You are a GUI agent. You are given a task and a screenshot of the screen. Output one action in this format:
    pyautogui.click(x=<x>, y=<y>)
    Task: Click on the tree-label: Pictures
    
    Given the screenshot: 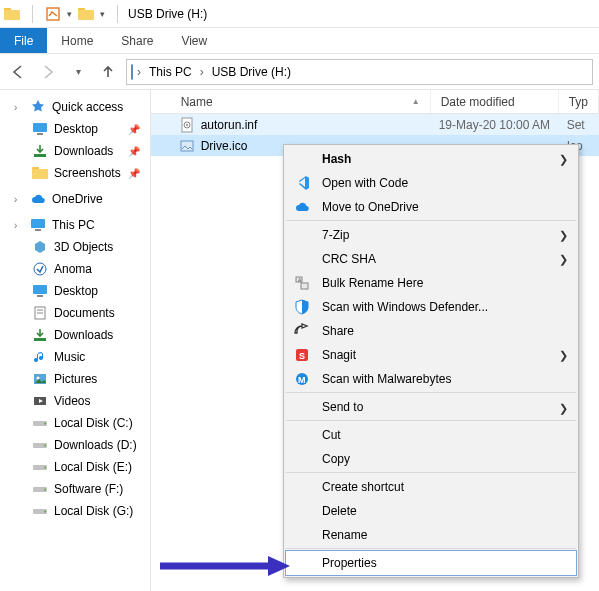 What is the action you would take?
    pyautogui.click(x=76, y=379)
    